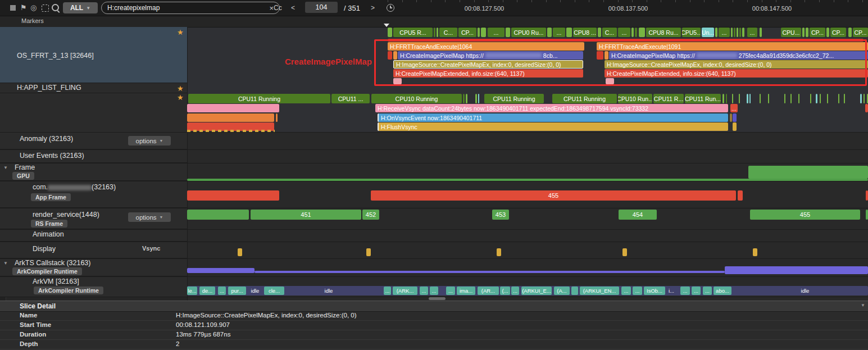 The height and width of the screenshot is (350, 868). I want to click on cpu_top-slice: CPU8 Ru..., so click(664, 33).